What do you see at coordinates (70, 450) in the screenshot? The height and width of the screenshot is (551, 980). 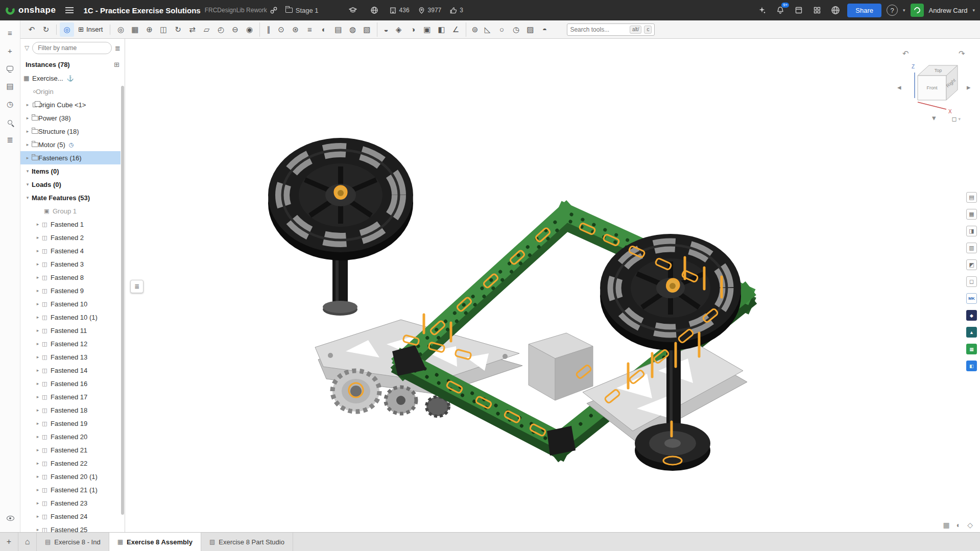 I see `tree-item: ▸ Fastened 21` at bounding box center [70, 450].